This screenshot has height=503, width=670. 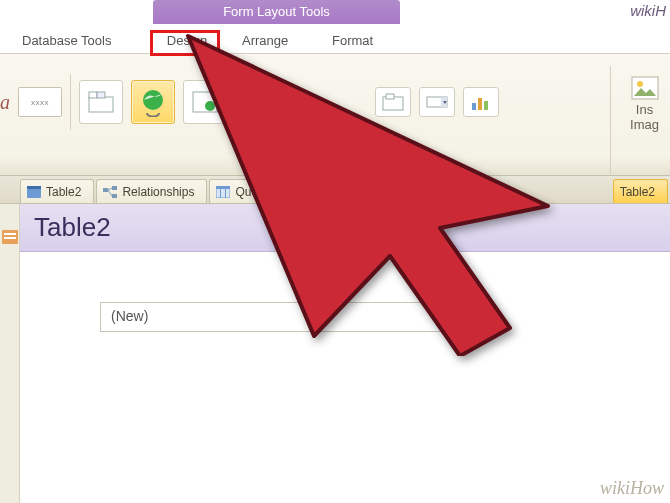 What do you see at coordinates (648, 10) in the screenshot?
I see `app-title: wikiH` at bounding box center [648, 10].